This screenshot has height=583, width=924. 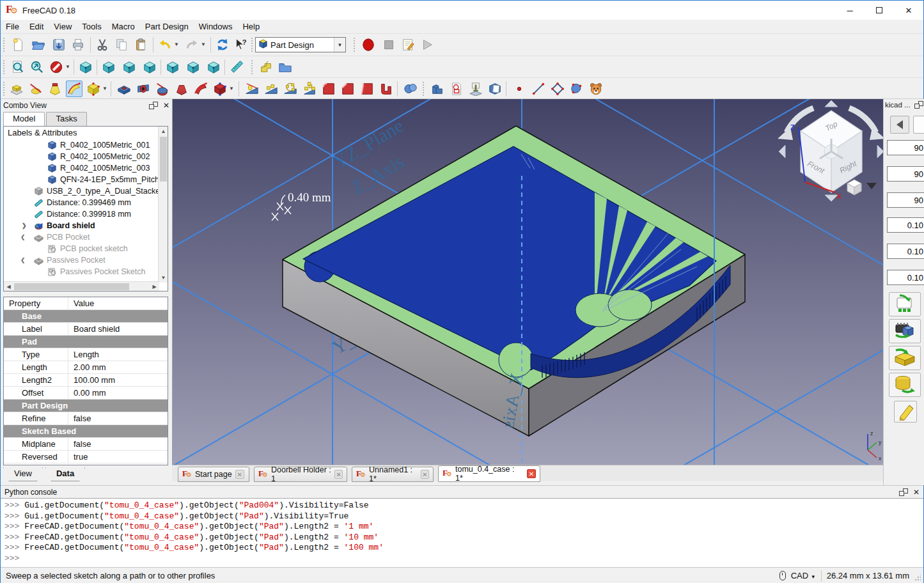 What do you see at coordinates (86, 237) in the screenshot?
I see `tree-item: ❮PCB Pocket` at bounding box center [86, 237].